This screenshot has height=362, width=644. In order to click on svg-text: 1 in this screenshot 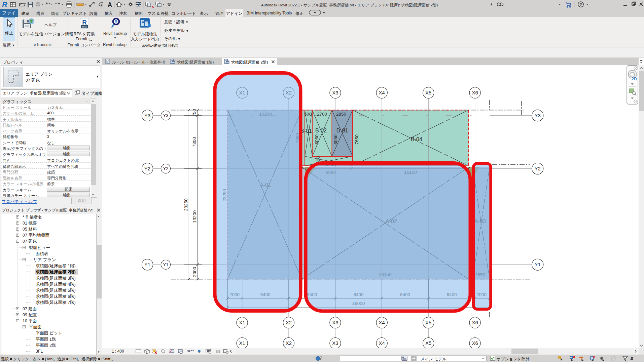, I will do `click(101, 5)`.